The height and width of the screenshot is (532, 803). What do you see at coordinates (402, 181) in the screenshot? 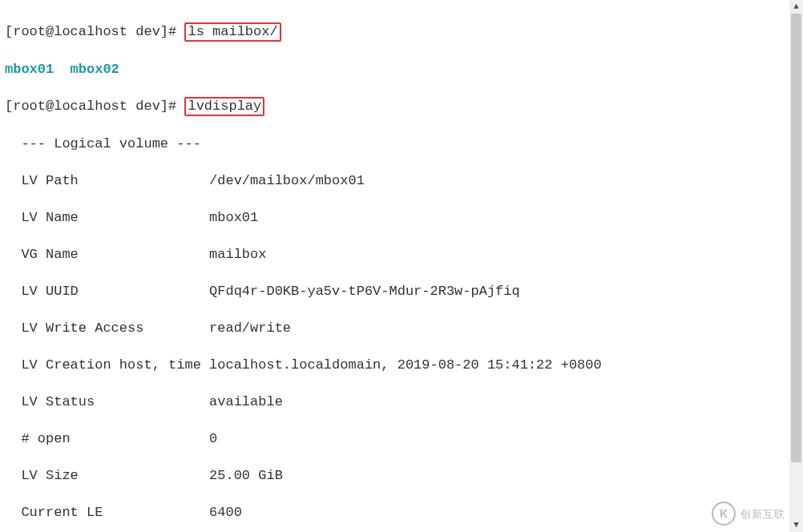
I see `lv1-path: LV Path /dev/mailbox/mbox01` at bounding box center [402, 181].